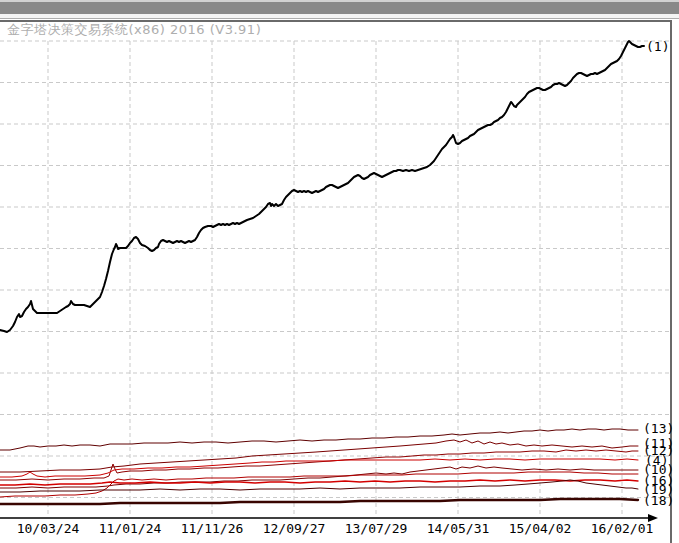 The height and width of the screenshot is (543, 679). Describe the element at coordinates (212, 528) in the screenshot. I see `x-axis-tick-label: 11/11/26` at that location.